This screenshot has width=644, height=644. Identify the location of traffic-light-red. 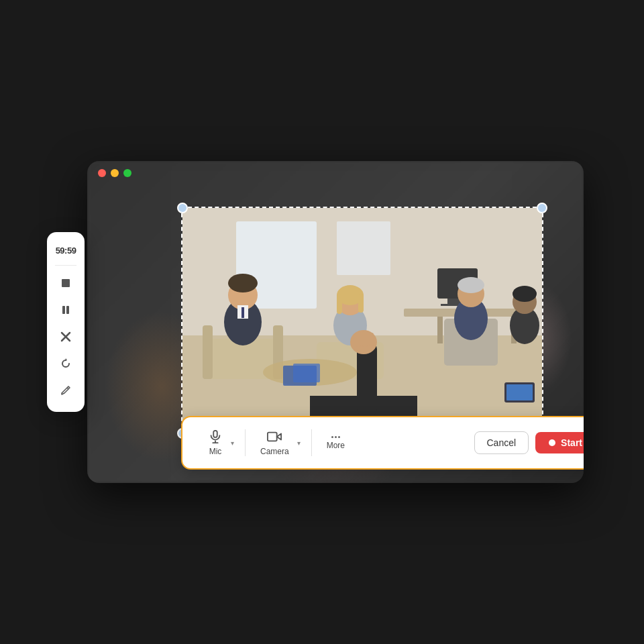
(102, 173).